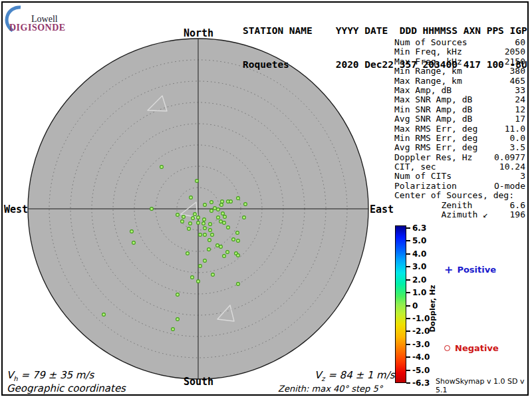 This screenshot has width=532, height=399. I want to click on circle-icon, so click(447, 348).